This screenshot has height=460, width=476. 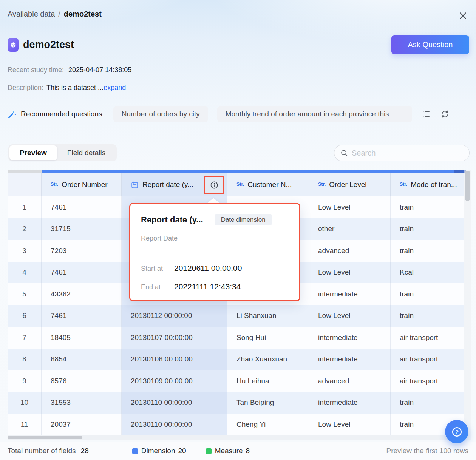 I want to click on measure-legend-swatch, so click(x=209, y=451).